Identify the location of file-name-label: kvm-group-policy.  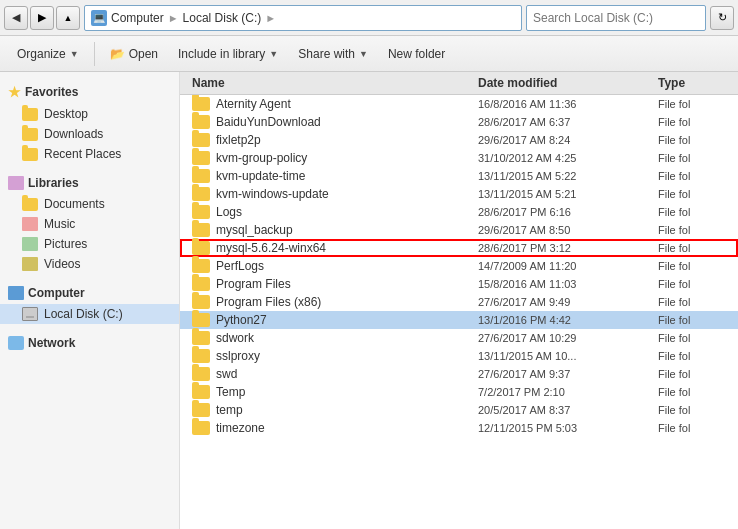
(262, 158).